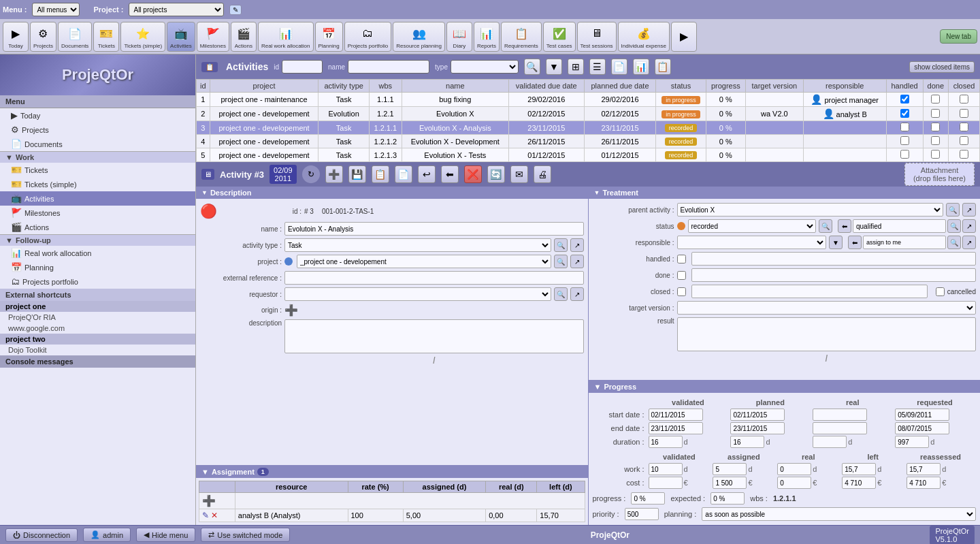 Image resolution: width=980 pixels, height=544 pixels. I want to click on sidebar-item-actions: 🎬 Actions, so click(98, 227).